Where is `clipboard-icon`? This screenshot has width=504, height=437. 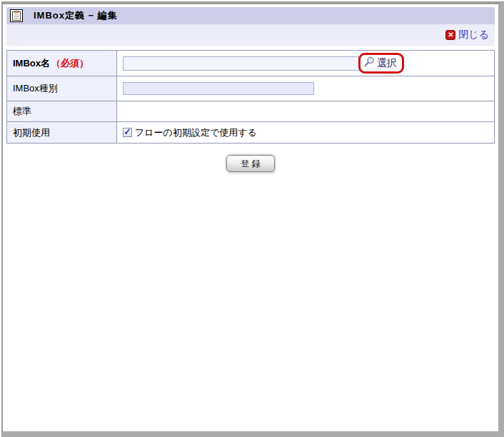 clipboard-icon is located at coordinates (16, 16).